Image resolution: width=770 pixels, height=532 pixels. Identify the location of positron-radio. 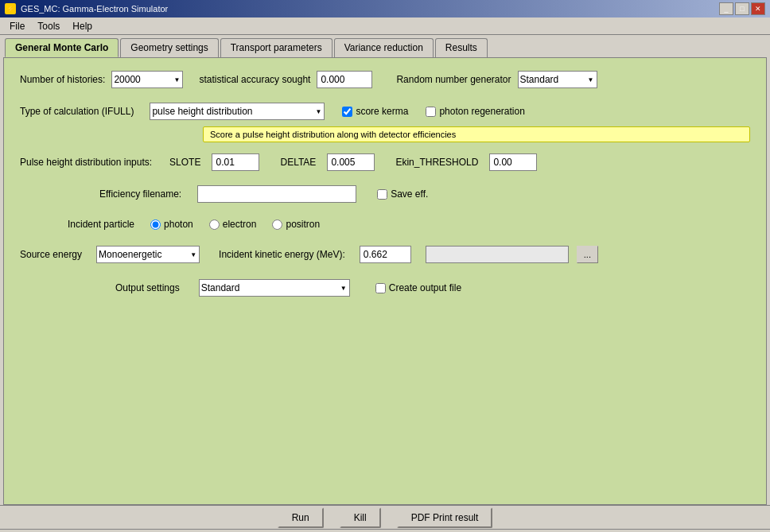
(277, 224).